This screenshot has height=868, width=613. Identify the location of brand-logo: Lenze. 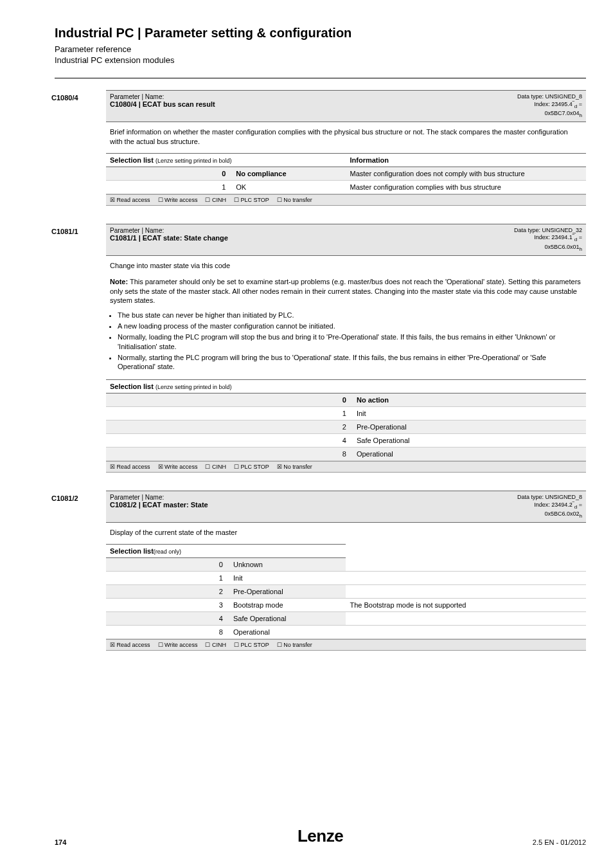
(320, 836).